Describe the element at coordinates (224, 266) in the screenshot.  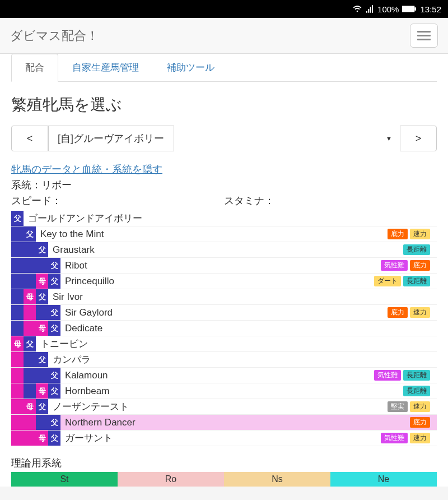
I see `pedigree-row: 父Ribot気性難底力` at that location.